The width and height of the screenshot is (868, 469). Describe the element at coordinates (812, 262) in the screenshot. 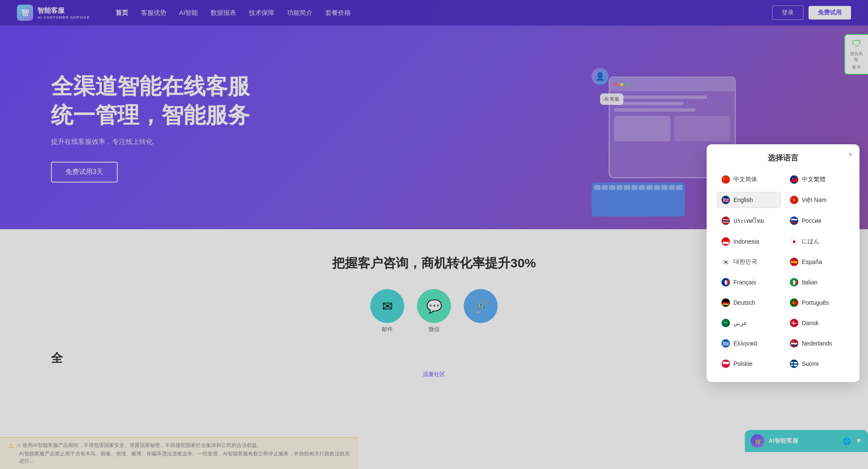

I see `lang-label-es: España` at that location.